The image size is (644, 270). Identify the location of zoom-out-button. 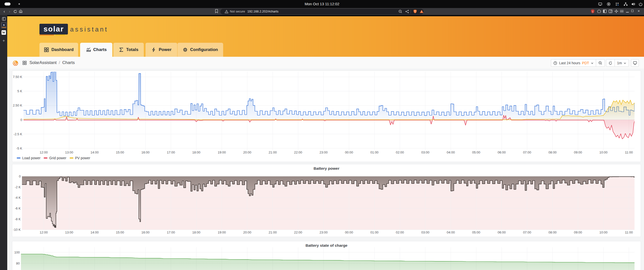
(600, 63).